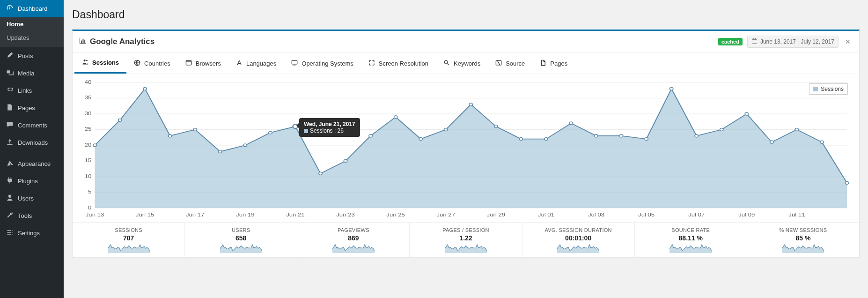 Image resolution: width=868 pixels, height=298 pixels. I want to click on summary-label: USERS, so click(241, 230).